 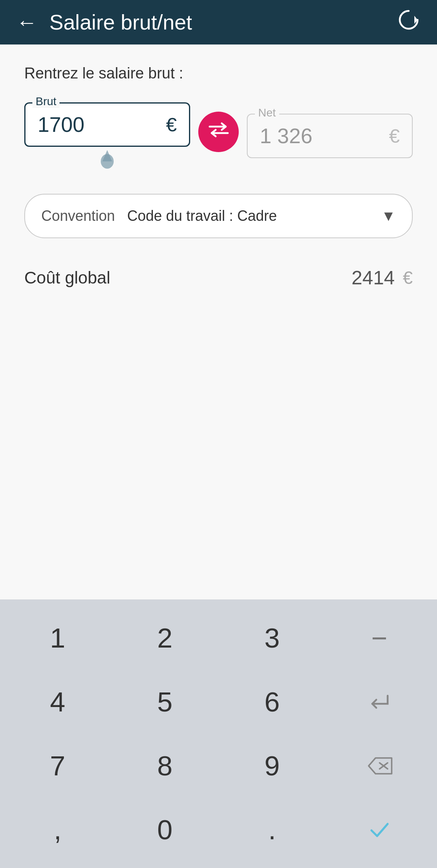 I want to click on salary-row: Brut 1700 € Net, so click(x=218, y=136).